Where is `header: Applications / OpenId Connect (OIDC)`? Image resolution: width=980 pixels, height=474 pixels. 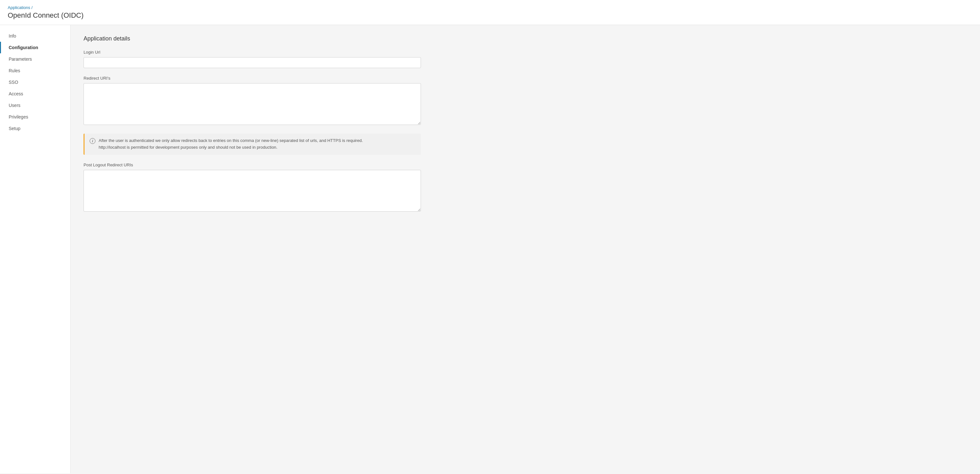 header: Applications / OpenId Connect (OIDC) is located at coordinates (490, 13).